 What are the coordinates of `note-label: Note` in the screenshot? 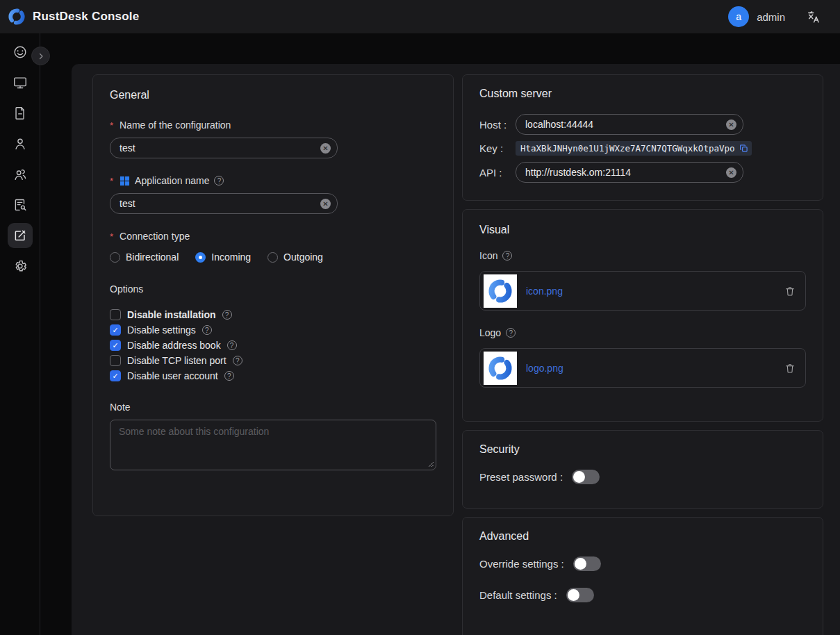 It's located at (273, 407).